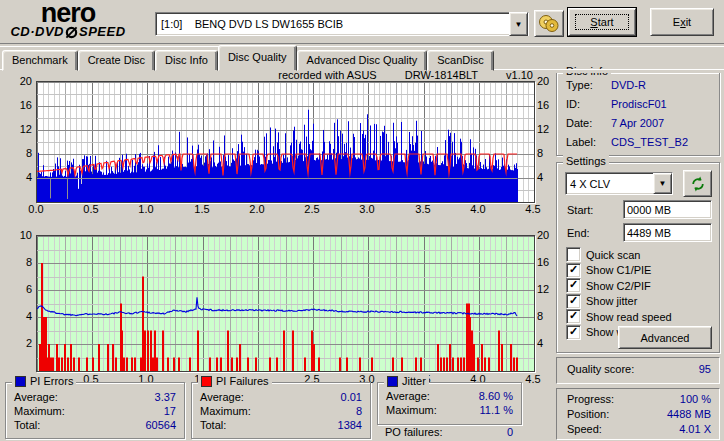 Image resolution: width=724 pixels, height=441 pixels. What do you see at coordinates (248, 59) in the screenshot?
I see `tab-strip: BenchmarkCreate DiscDisc InfoDisc Qualit…` at bounding box center [248, 59].